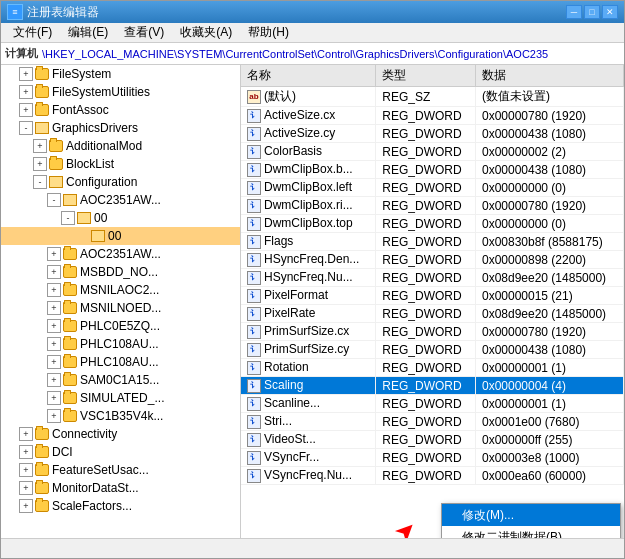  I want to click on table-row: 讠VSyncFr...REG_DWORD0x00003e8 (1000), so click(432, 458).